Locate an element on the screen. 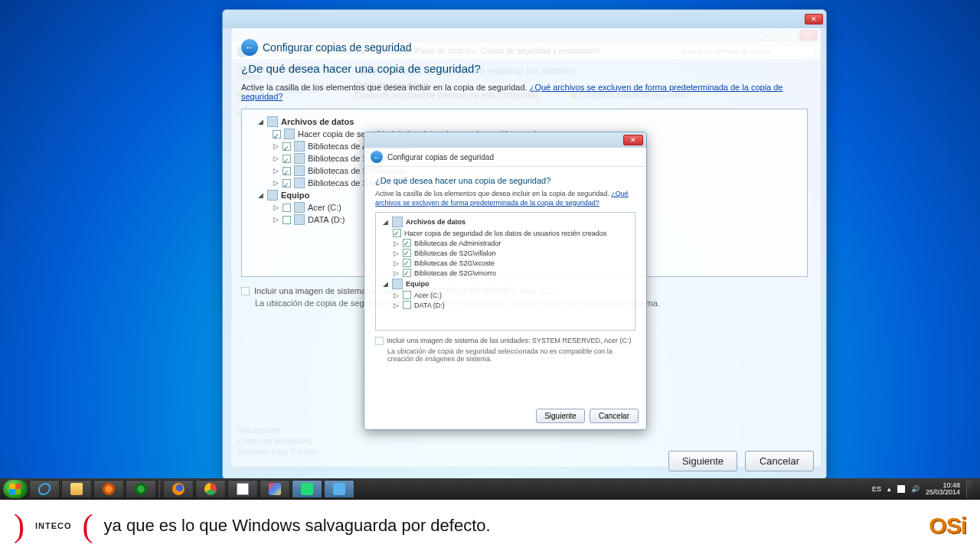 The width and height of the screenshot is (980, 551). wizard-title: Configurar copias de seguridad is located at coordinates (337, 47).